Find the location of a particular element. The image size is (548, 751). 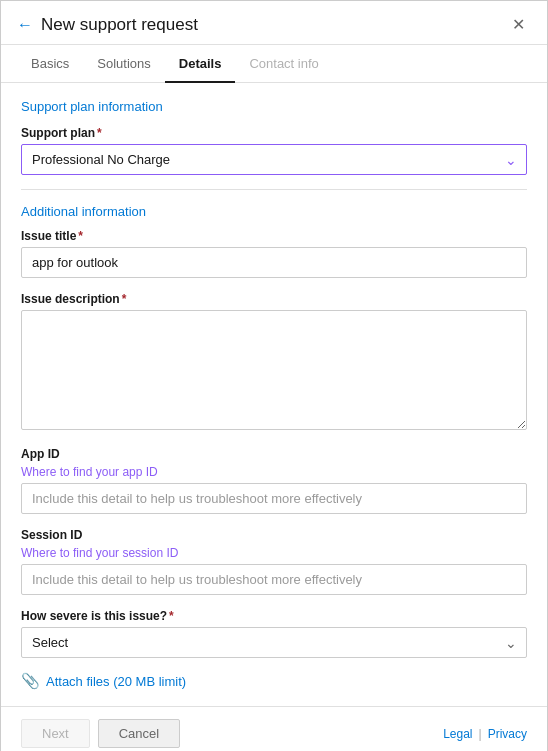

issue-title-required: * is located at coordinates (80, 236).